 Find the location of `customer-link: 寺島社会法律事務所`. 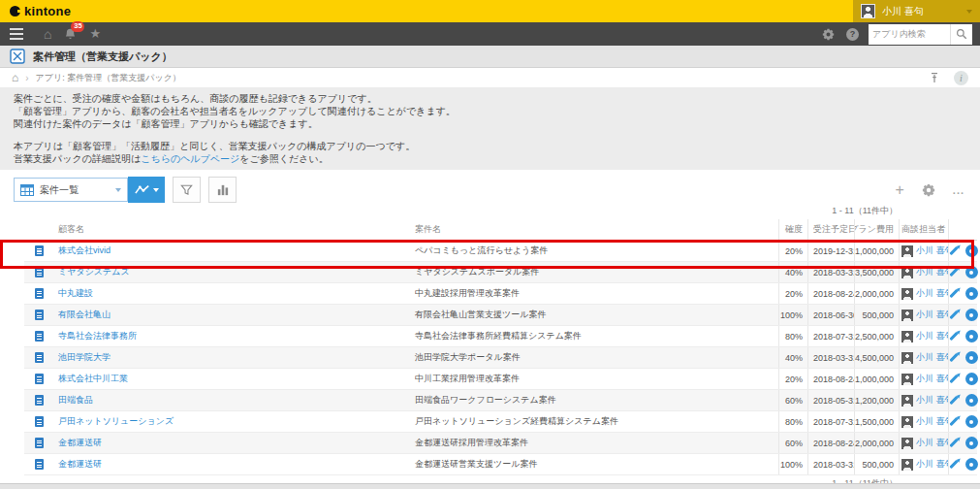

customer-link: 寺島社会法律事務所 is located at coordinates (97, 336).